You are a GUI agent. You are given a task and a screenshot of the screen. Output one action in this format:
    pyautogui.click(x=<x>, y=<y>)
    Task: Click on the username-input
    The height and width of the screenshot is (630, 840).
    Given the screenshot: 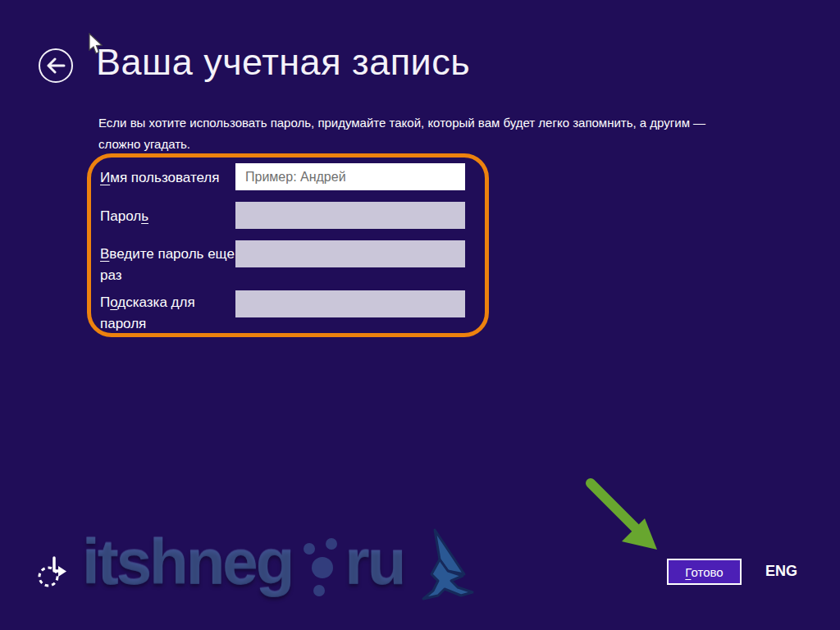 What is the action you would take?
    pyautogui.click(x=350, y=177)
    